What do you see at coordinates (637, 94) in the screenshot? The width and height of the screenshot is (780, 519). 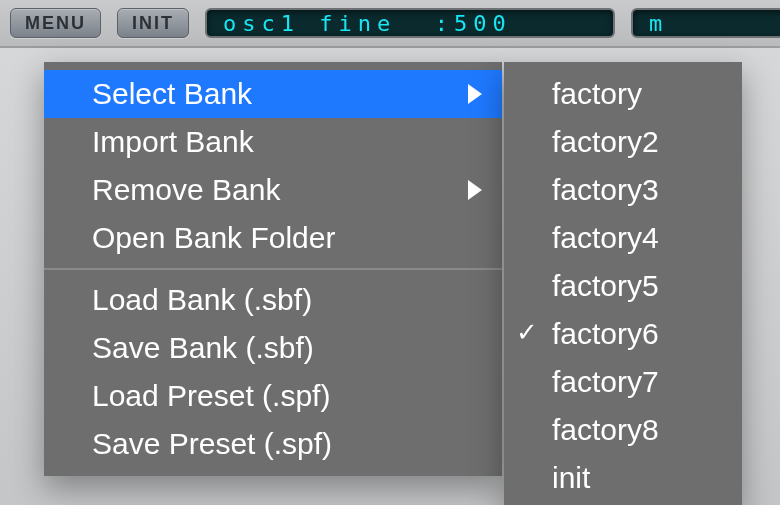 I see `submenu-item-label: factory` at bounding box center [637, 94].